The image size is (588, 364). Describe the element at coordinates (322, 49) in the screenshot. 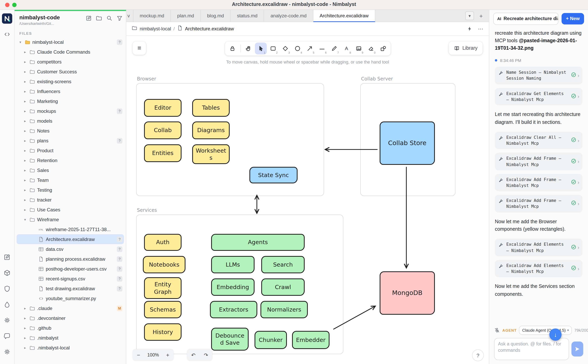

I see `line-tool-icon: 6` at that location.